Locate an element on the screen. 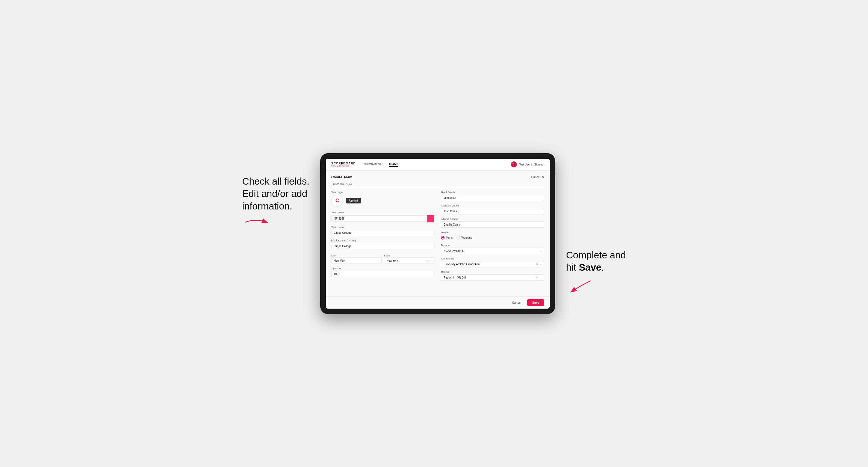 This screenshot has width=868, height=467. nav-links: TOURNAMENTS TEAMS is located at coordinates (380, 164).